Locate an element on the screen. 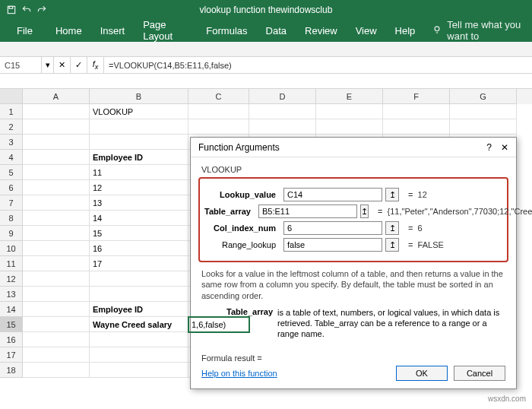 Image resolution: width=532 pixels, height=409 pixels. cell: 15 is located at coordinates (139, 233).